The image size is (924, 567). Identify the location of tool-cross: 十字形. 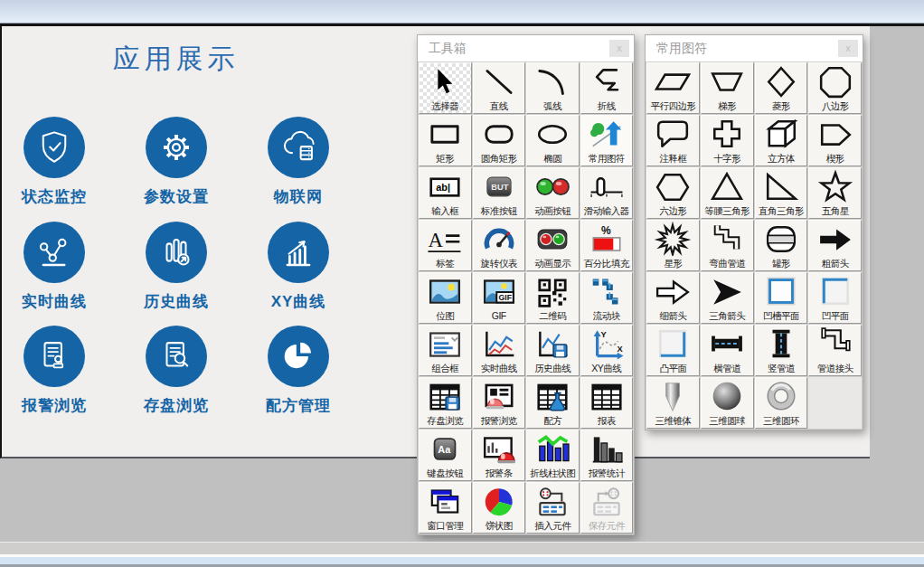
(727, 141).